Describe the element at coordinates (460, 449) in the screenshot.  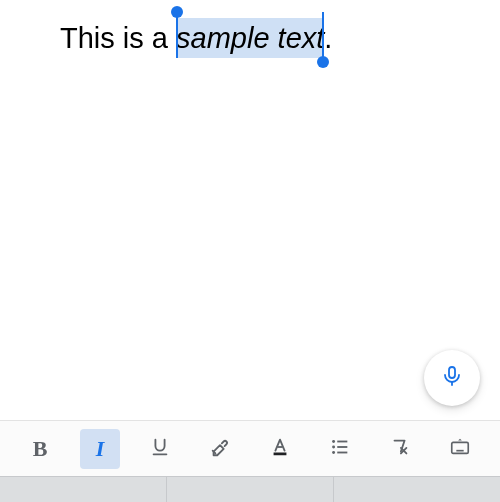
I see `keyboard-icon` at that location.